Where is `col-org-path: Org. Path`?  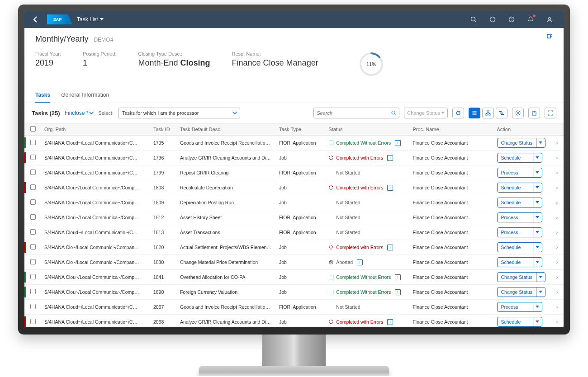 col-org-path: Org. Path is located at coordinates (95, 129).